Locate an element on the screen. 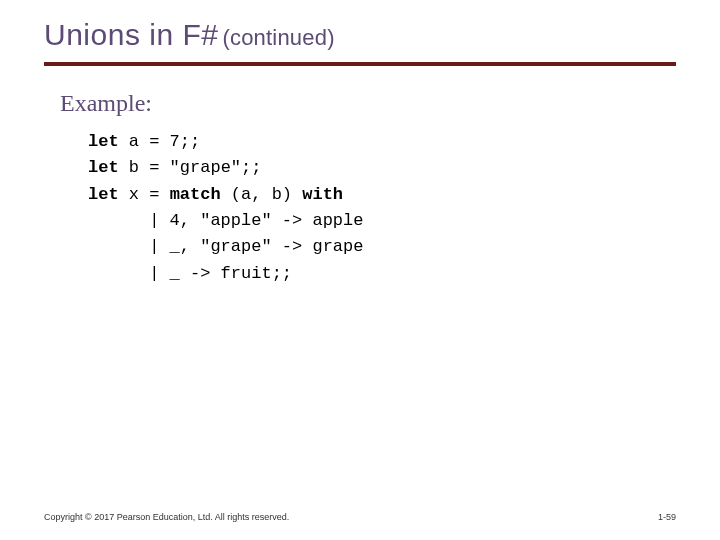  kw-with: with is located at coordinates (322, 194).